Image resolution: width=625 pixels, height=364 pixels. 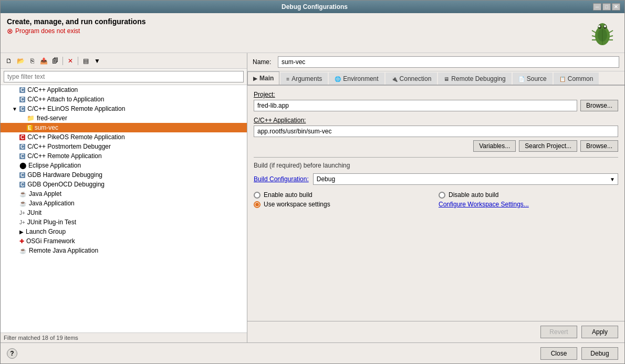 I want to click on app-field: C/C++ Application: Variables... Search P…, so click(x=436, y=134).